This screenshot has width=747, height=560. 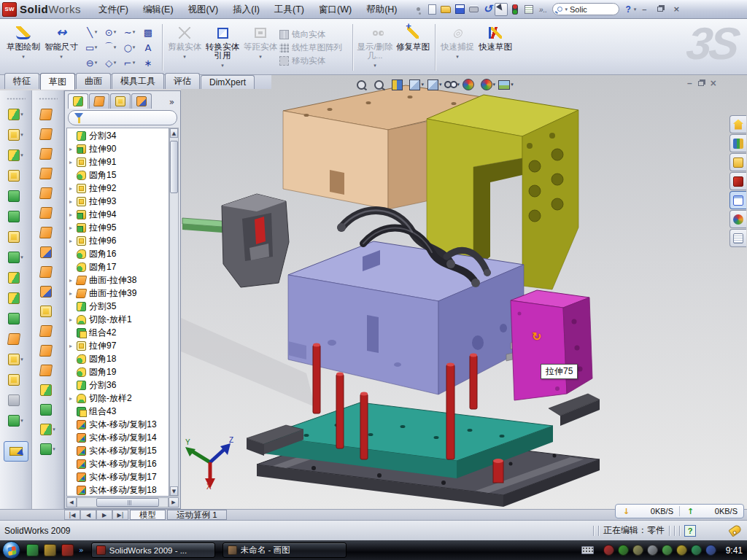 What do you see at coordinates (158, 9) in the screenshot?
I see `menu-item: 编辑(E)` at bounding box center [158, 9].